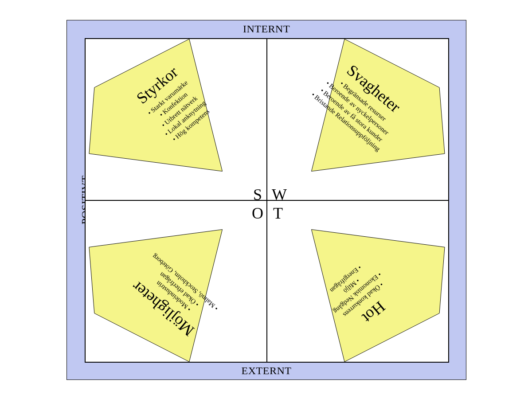 The image size is (532, 399). I want to click on cell-threats: Hot • Ökad konkurrens • Ekonomisk Nedgån…, so click(358, 281).